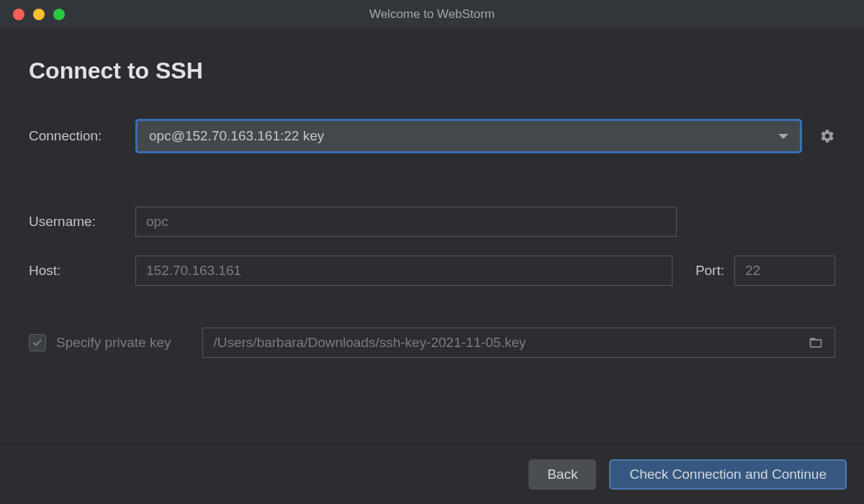 This screenshot has width=864, height=504. I want to click on traffic-lights, so click(32, 14).